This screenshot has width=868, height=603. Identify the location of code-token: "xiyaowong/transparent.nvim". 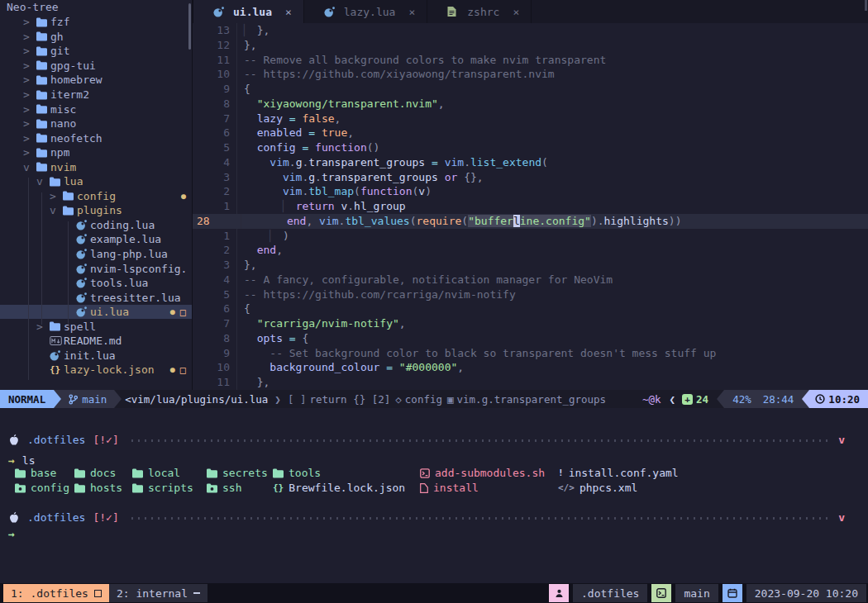
(347, 104).